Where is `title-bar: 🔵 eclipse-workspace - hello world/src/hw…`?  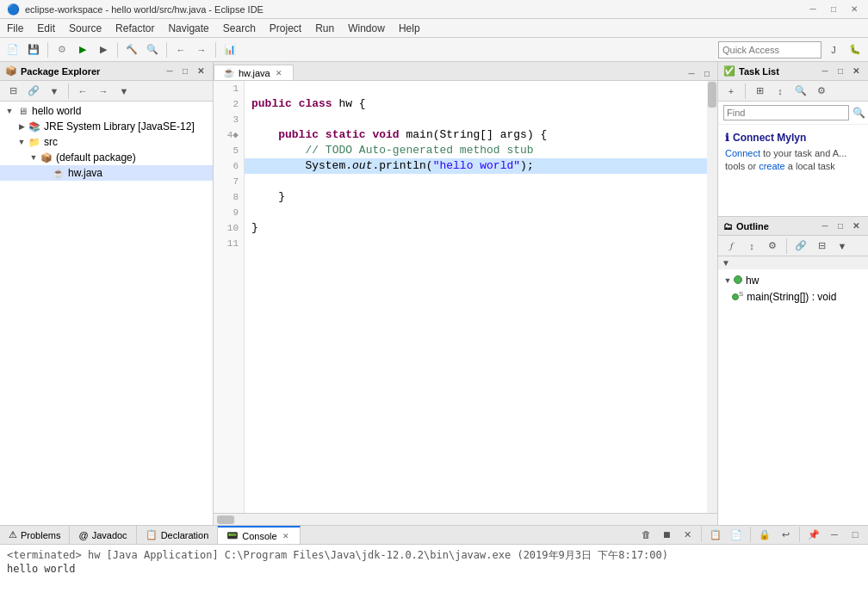 title-bar: 🔵 eclipse-workspace - hello world/src/hw… is located at coordinates (434, 9).